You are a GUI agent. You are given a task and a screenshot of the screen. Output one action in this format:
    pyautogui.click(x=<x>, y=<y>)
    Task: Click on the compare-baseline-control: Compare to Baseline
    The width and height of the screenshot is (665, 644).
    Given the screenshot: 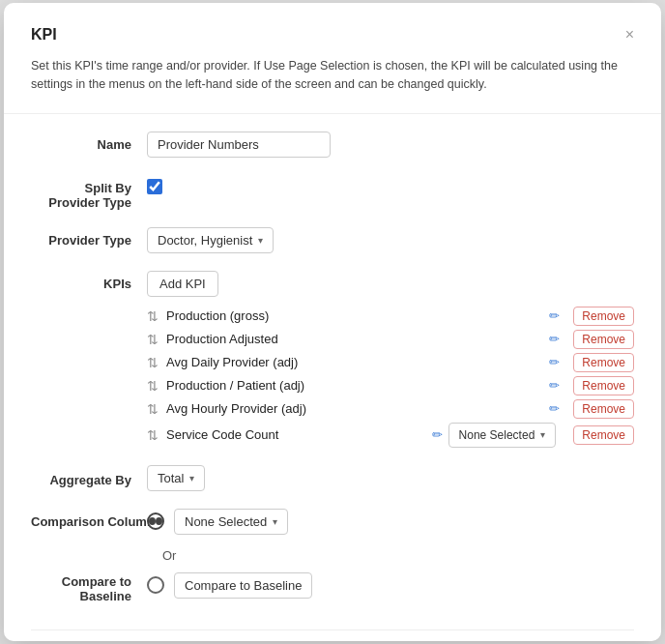 What is the action you would take?
    pyautogui.click(x=390, y=590)
    